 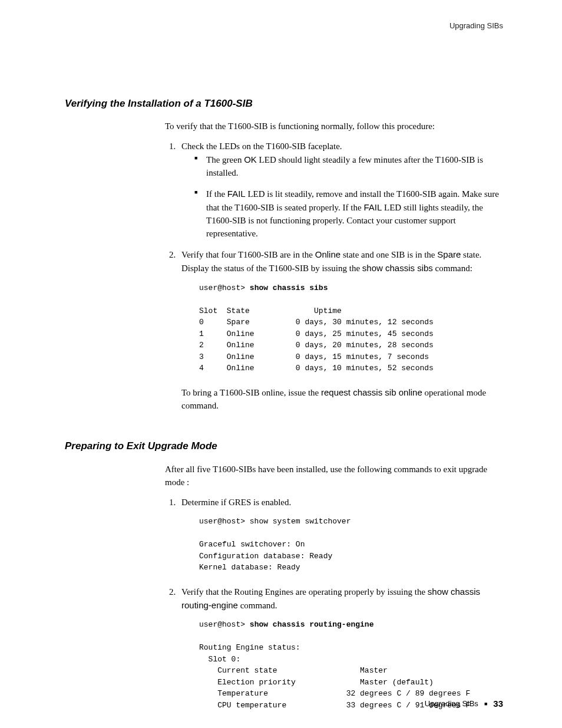 I want to click on command: show chassis sibs, so click(x=289, y=288).